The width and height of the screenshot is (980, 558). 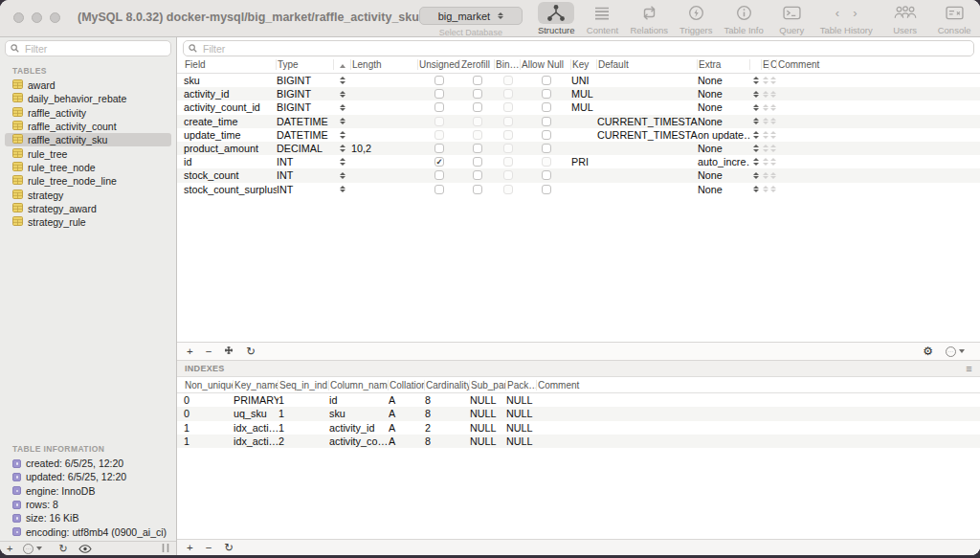 What do you see at coordinates (230, 107) in the screenshot?
I see `field-cell: activity_count_id` at bounding box center [230, 107].